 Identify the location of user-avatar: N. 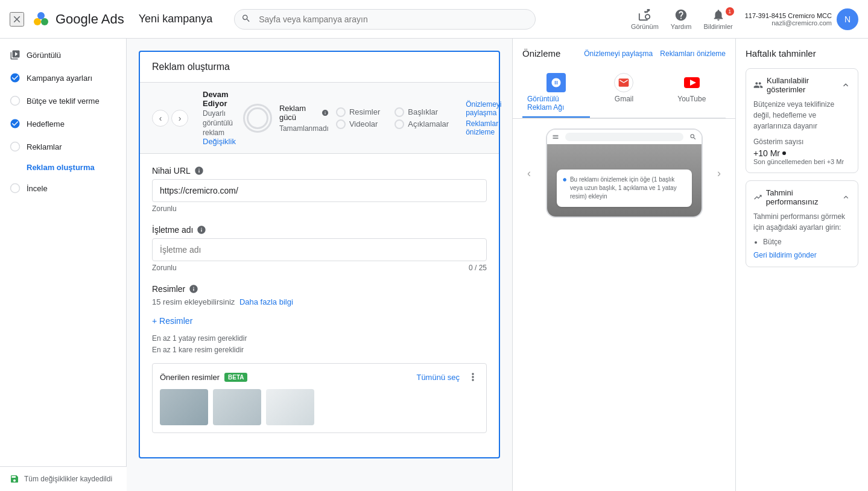
(847, 19).